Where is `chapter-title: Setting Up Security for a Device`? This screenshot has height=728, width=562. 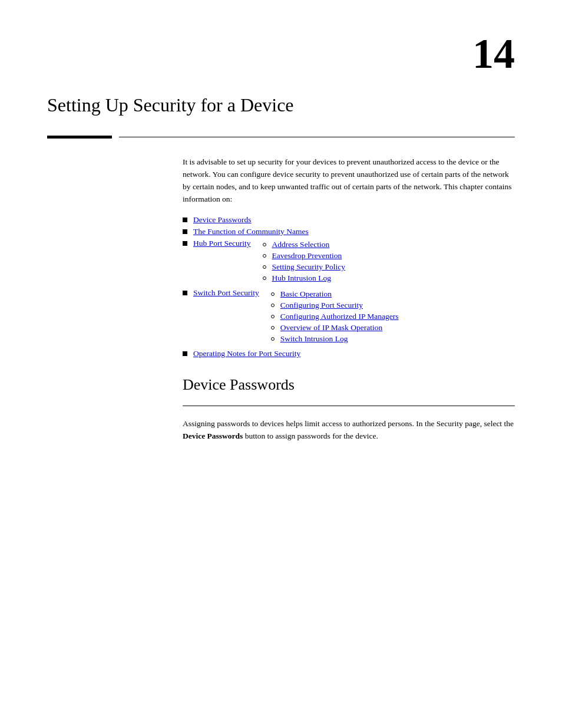 chapter-title: Setting Up Security for a Device is located at coordinates (171, 105).